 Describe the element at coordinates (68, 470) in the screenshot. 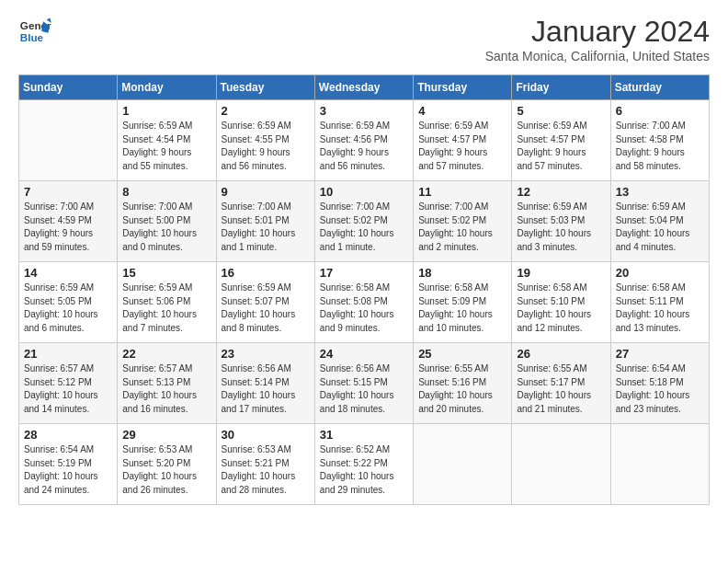

I see `day-info: Sunrise: 6:54 AM Sunset: 5:19 PM Dayligh…` at that location.